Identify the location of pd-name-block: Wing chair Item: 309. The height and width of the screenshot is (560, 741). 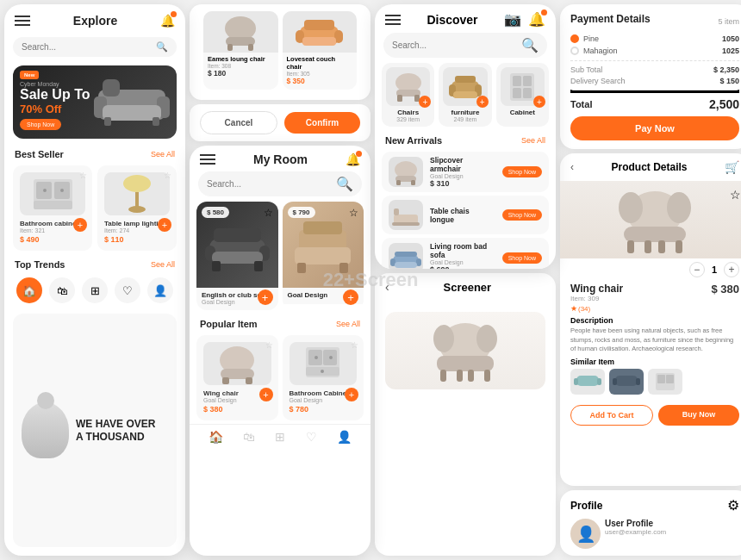
(596, 293).